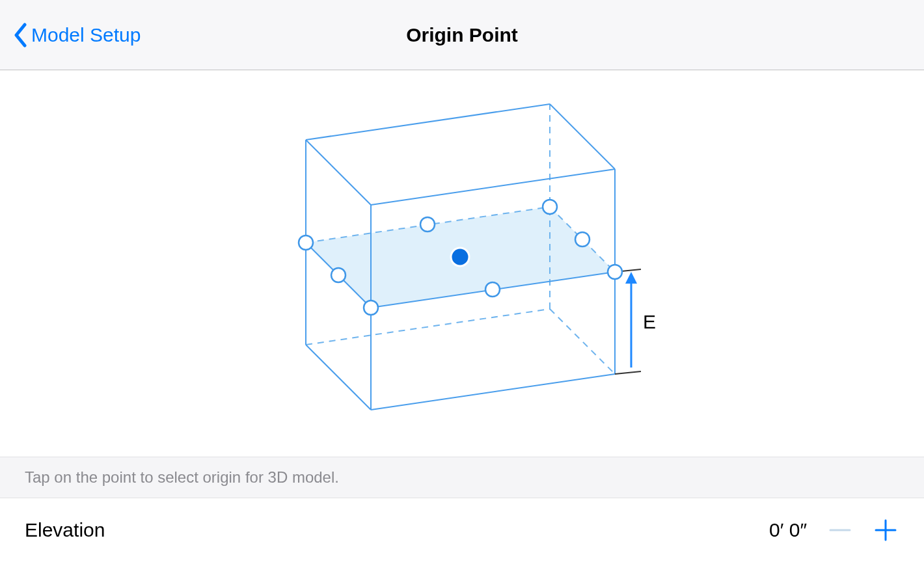  What do you see at coordinates (182, 477) in the screenshot?
I see `hint-text: Tap on the point to select origin for 3D…` at bounding box center [182, 477].